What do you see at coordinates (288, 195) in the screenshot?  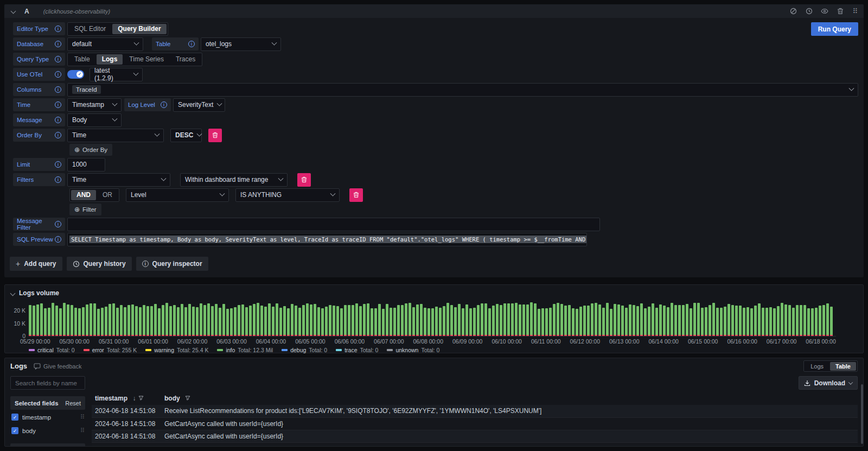 I see `filter2-operator-select: IS ANYTHING` at bounding box center [288, 195].